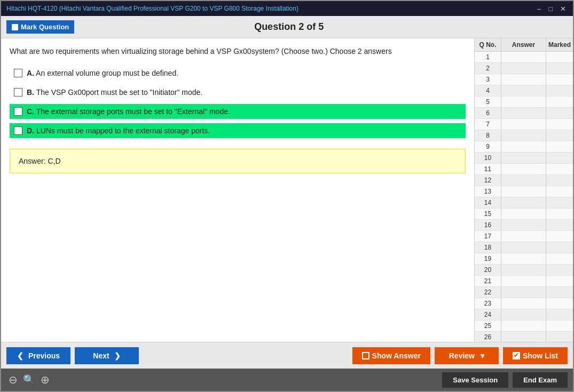 This screenshot has height=392, width=574. Describe the element at coordinates (524, 158) in the screenshot. I see `side-panel-row: 10` at that location.